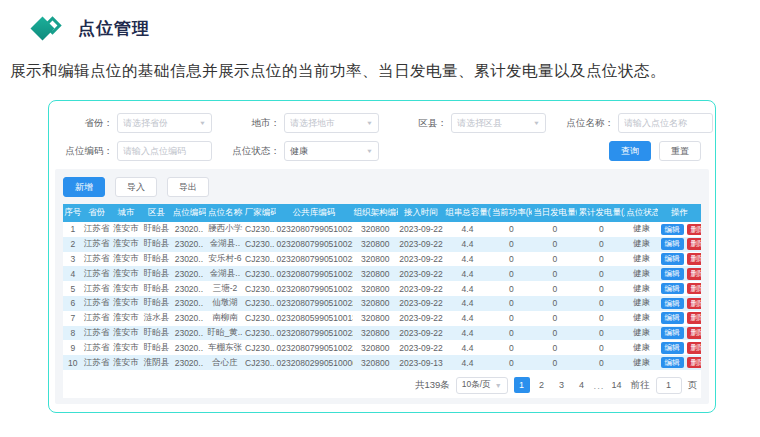 The image size is (760, 437). Describe the element at coordinates (164, 123) in the screenshot. I see `province-select: 请选择省份 ▼` at that location.